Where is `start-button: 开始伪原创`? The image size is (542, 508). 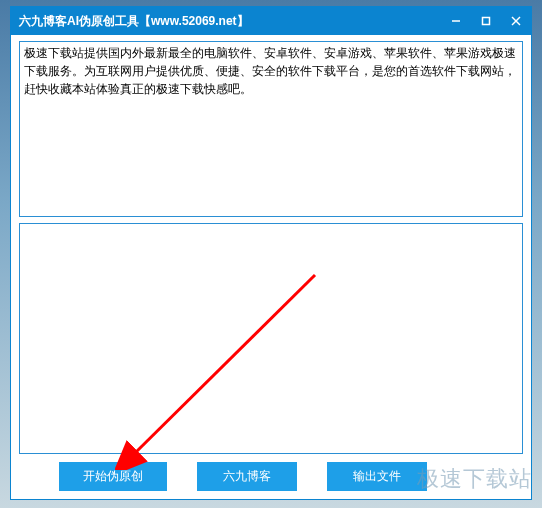
start-button: 开始伪原创 is located at coordinates (113, 476).